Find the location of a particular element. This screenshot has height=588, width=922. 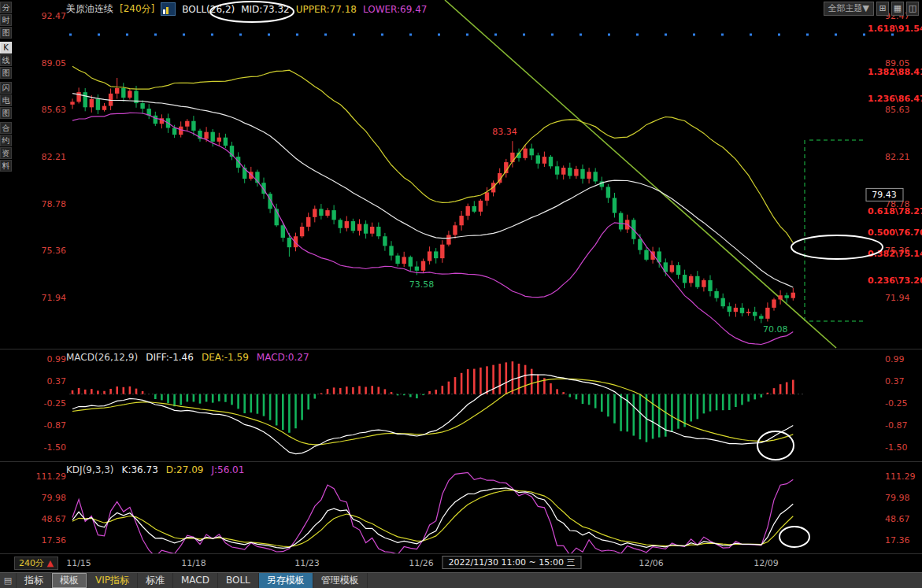

date-label: 11/18 is located at coordinates (194, 564).